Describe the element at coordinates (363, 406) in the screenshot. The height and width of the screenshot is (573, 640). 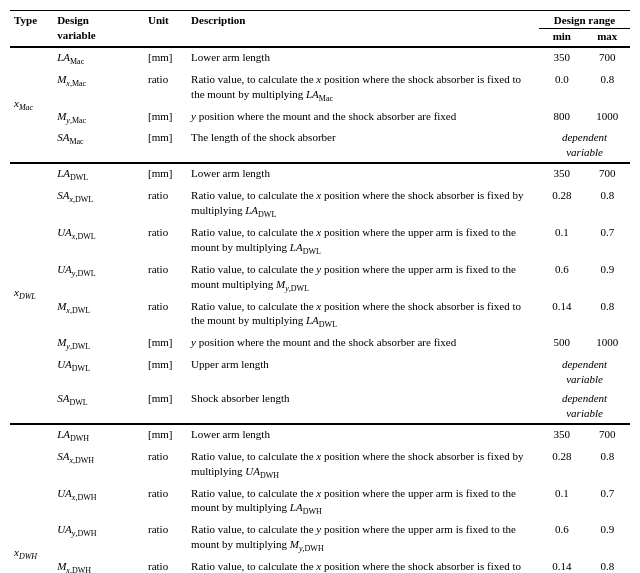
I see `desc-sa-dwl: Shock absorber length` at that location.